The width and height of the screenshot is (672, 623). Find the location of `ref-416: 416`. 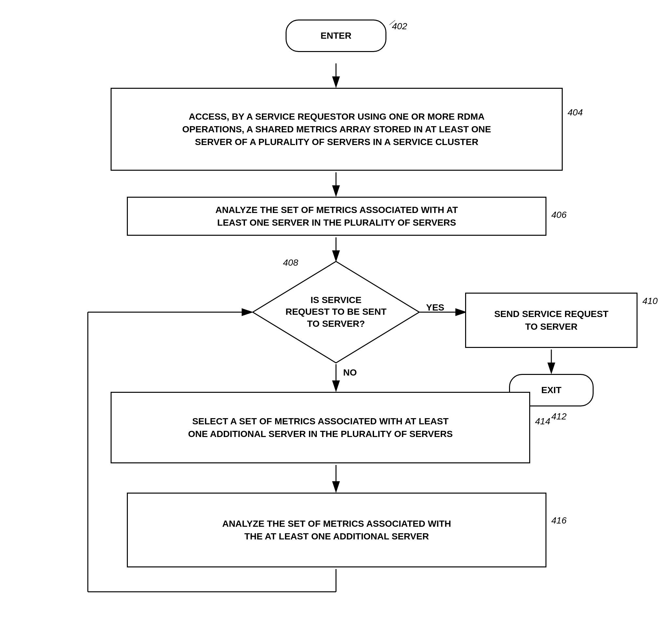

ref-416: 416 is located at coordinates (559, 521).